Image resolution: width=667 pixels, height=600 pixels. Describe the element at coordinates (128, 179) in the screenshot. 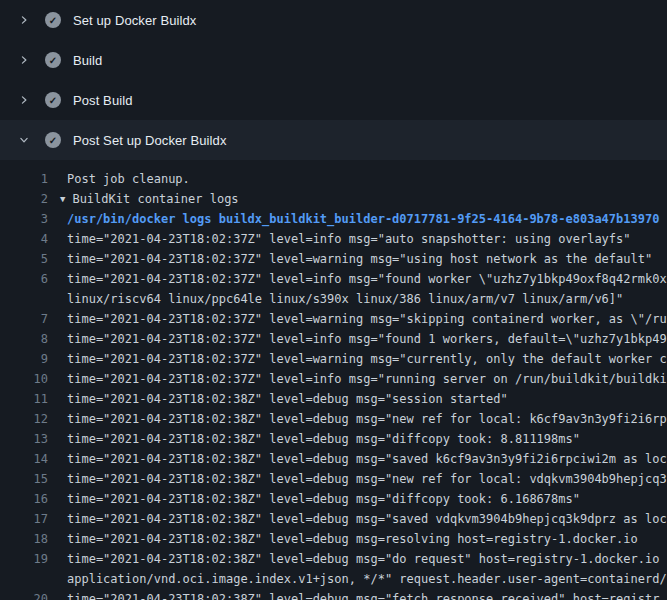

I see `line-text: Post job cleanup.` at that location.